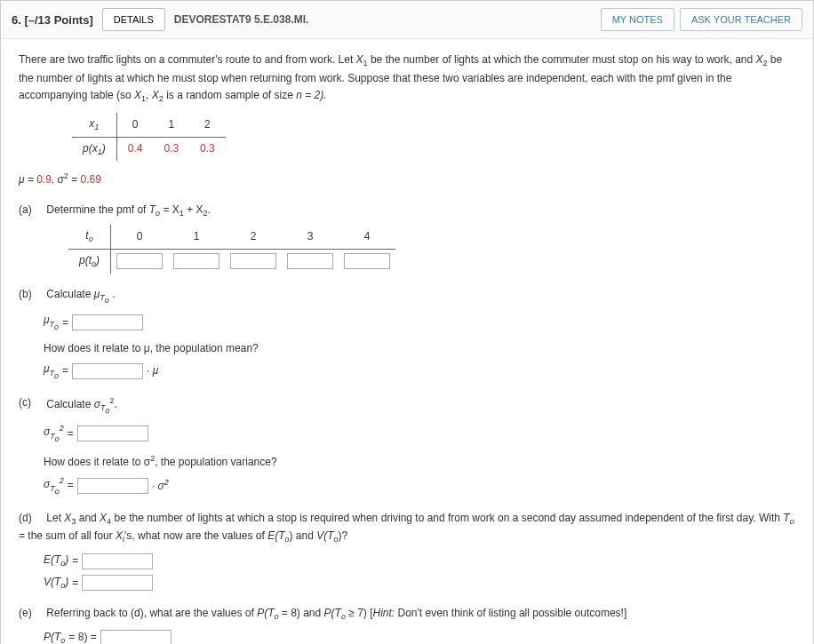 The width and height of the screenshot is (814, 644). Describe the element at coordinates (160, 485) in the screenshot. I see `times-sigma2: · σ2` at that location.